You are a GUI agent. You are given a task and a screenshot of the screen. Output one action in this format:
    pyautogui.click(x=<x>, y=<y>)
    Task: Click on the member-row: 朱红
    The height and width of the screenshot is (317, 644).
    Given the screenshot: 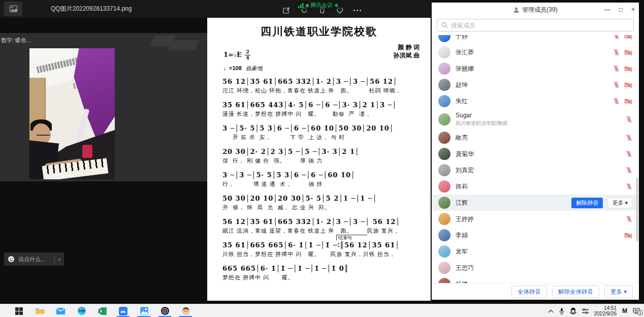 What is the action you would take?
    pyautogui.click(x=535, y=101)
    